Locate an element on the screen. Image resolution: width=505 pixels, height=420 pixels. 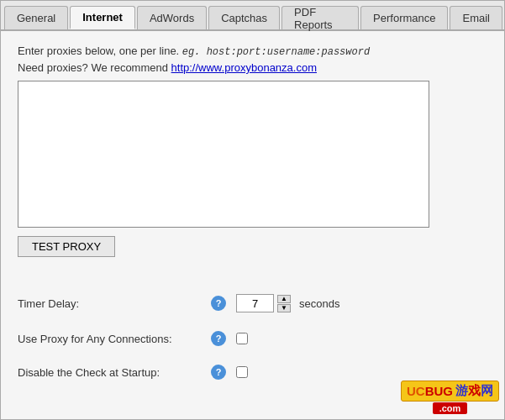
instruction-1: Enter proxies below, one per line. eg. h… is located at coordinates (252, 51).